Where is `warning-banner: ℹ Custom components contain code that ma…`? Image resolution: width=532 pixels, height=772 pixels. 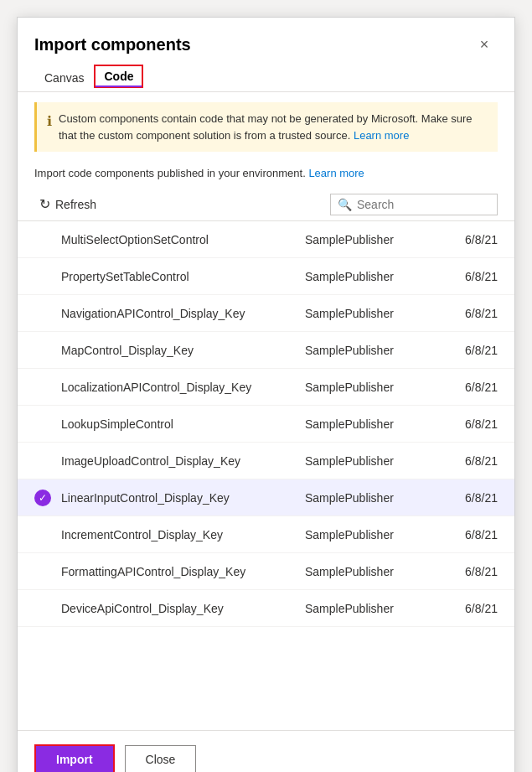
warning-banner: ℹ Custom components contain code that ma… is located at coordinates (266, 127).